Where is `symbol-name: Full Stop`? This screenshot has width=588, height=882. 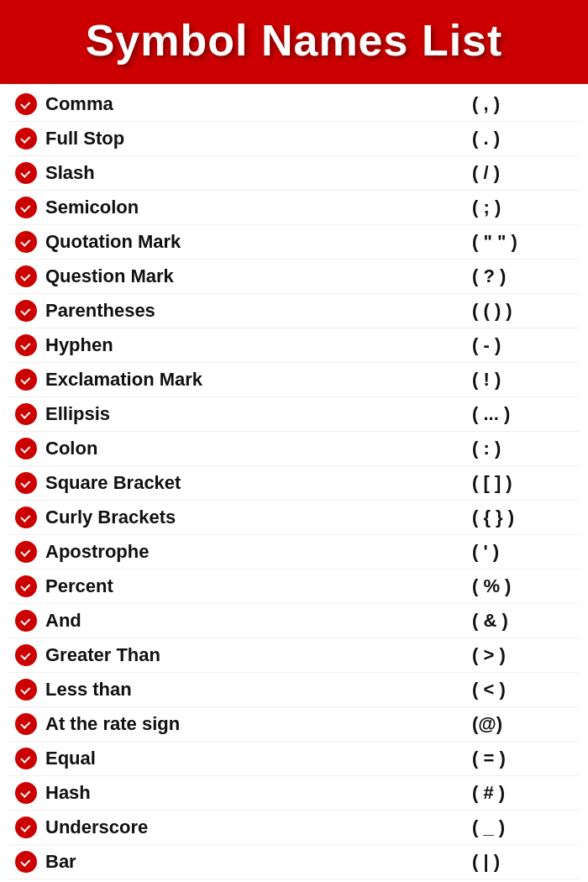 symbol-name: Full Stop is located at coordinates (259, 139).